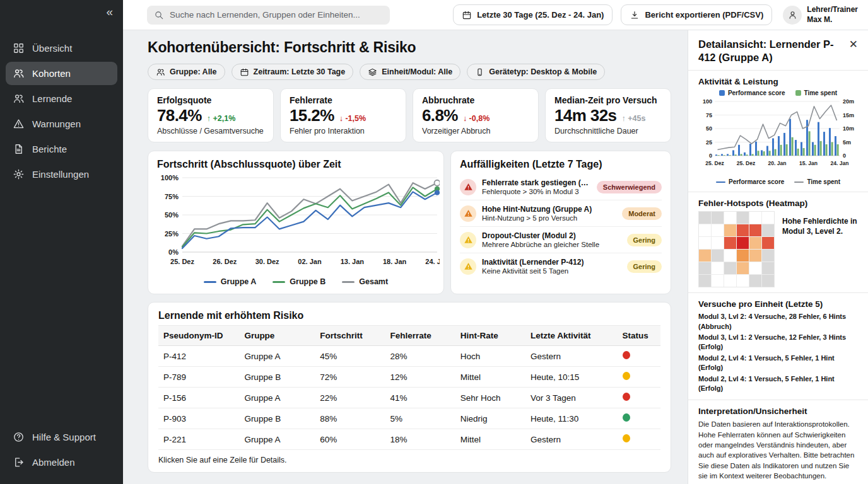  What do you see at coordinates (172, 215) in the screenshot?
I see `svg-text: 50%` at bounding box center [172, 215].